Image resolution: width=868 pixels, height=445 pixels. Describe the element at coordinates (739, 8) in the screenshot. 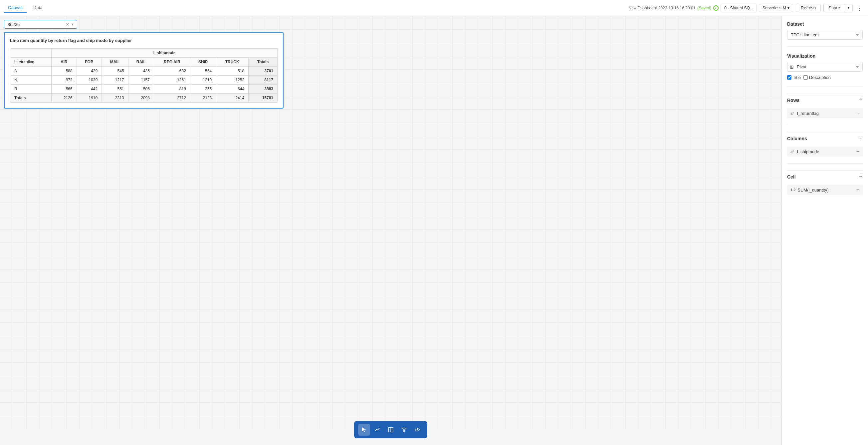

I see `connection-label: 0 - Shared SQ...` at that location.